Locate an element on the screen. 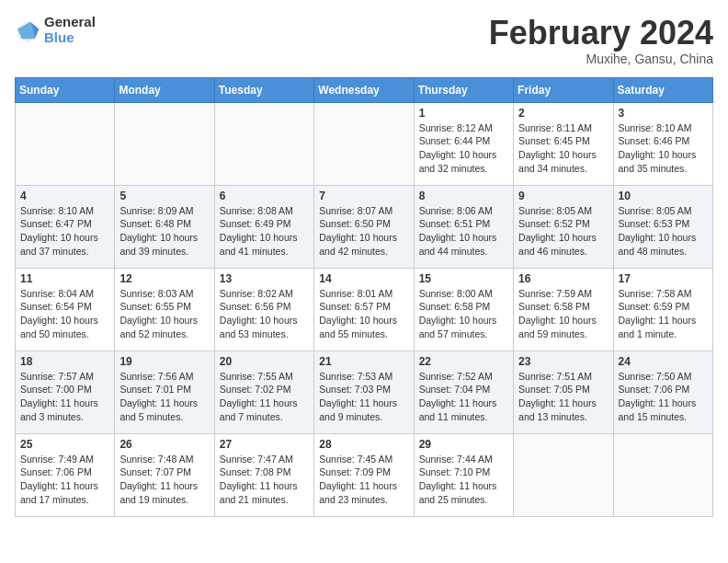 Image resolution: width=728 pixels, height=563 pixels. weekday-header-tuesday: Tuesday is located at coordinates (264, 90).